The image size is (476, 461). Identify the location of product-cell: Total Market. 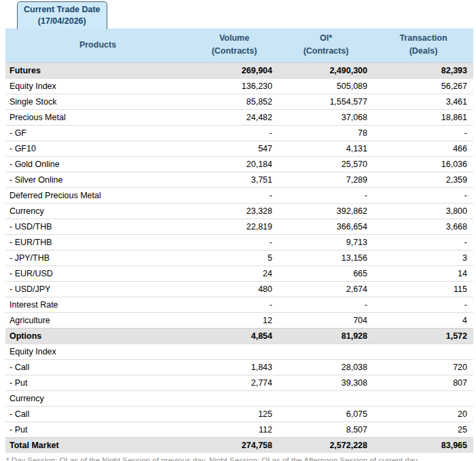
(98, 445).